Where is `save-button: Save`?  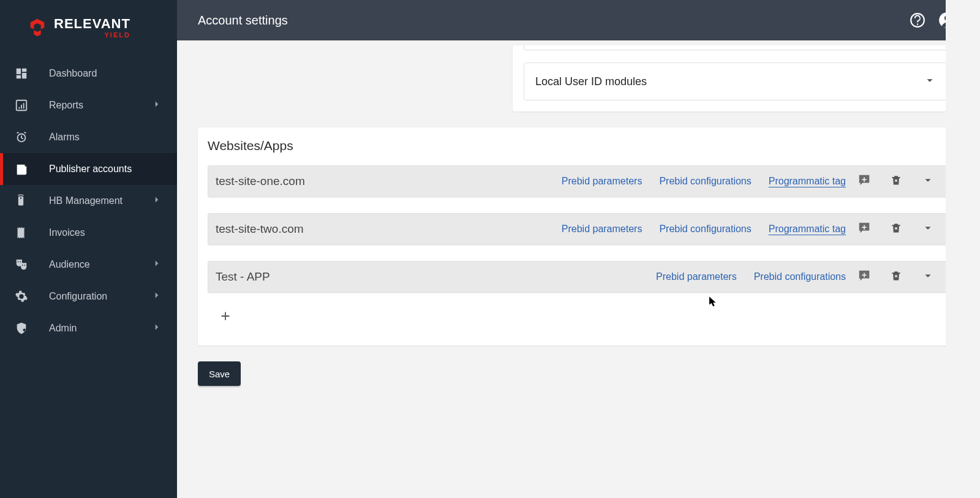 save-button: Save is located at coordinates (219, 374).